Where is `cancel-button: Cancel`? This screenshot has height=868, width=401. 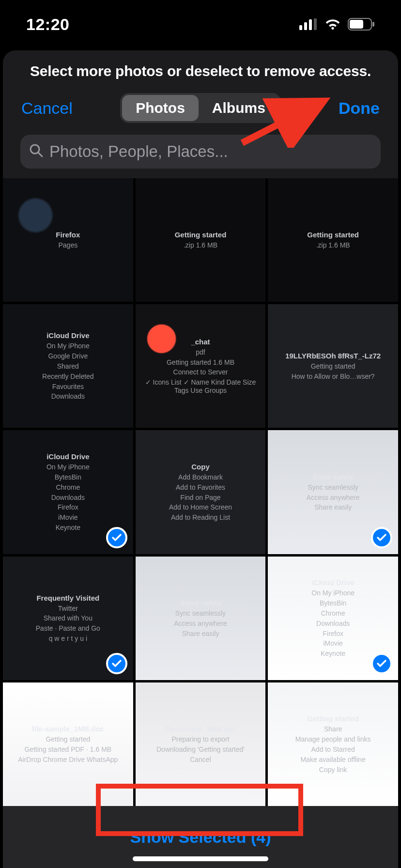
cancel-button: Cancel is located at coordinates (47, 108).